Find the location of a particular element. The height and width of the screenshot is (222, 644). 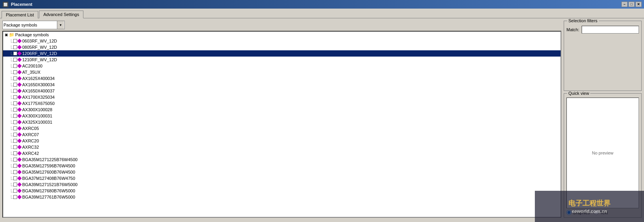

item-label: 1210RF_WV_12D is located at coordinates (40, 60).